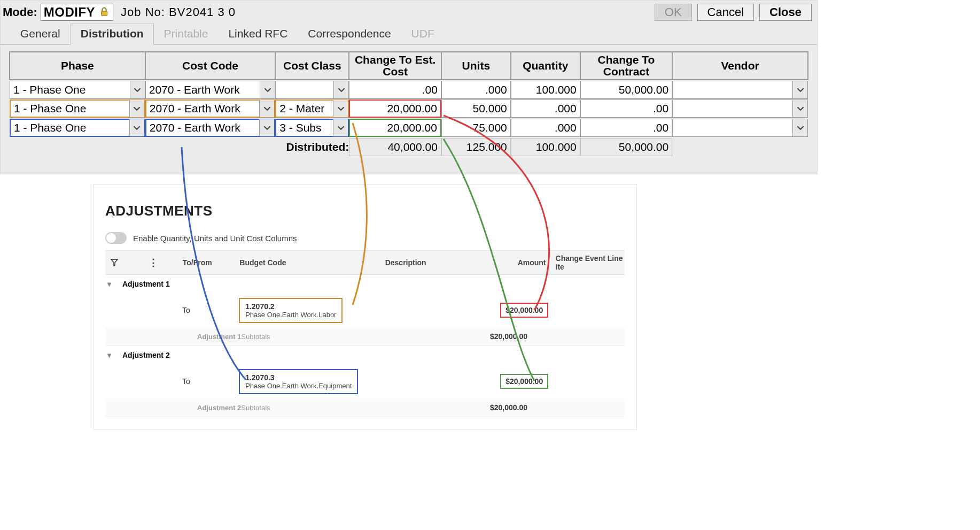  I want to click on mode-label: Mode:, so click(20, 12).